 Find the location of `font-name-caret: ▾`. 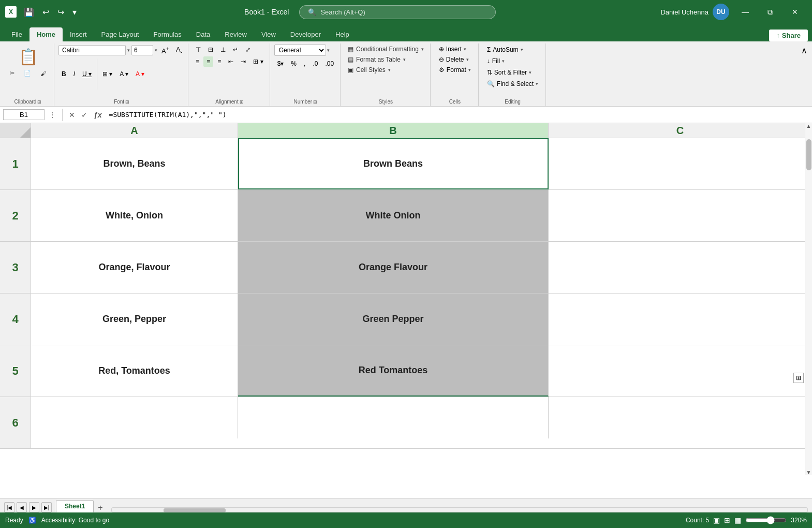

font-name-caret: ▾ is located at coordinates (128, 50).